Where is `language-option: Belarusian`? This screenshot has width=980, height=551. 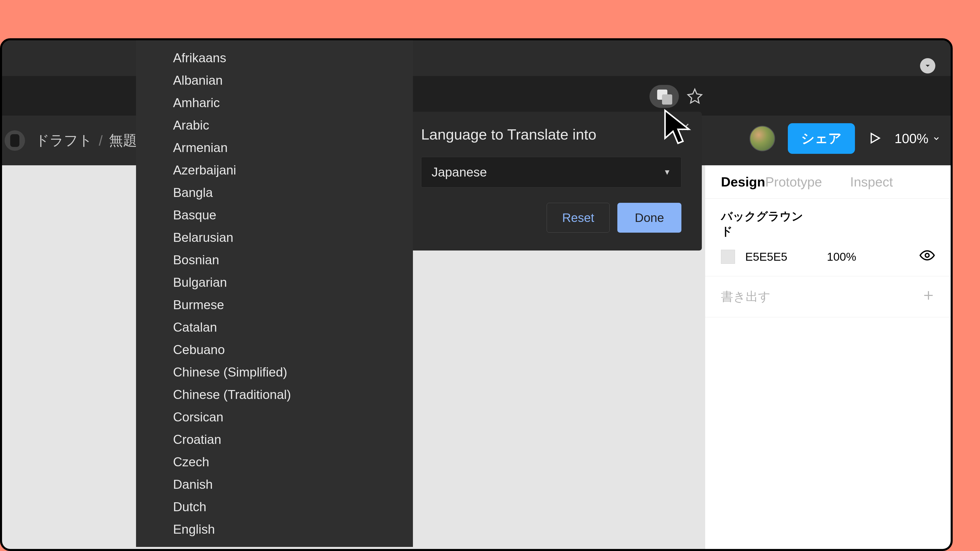
language-option: Belarusian is located at coordinates (275, 237).